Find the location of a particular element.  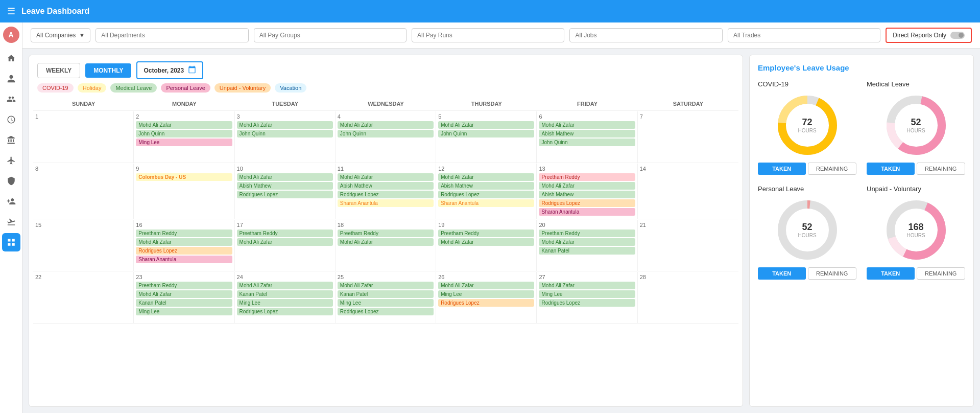

cal-cell-2: 2 Mohd Ali Zafar John Quinn Ming Lee is located at coordinates (184, 137).